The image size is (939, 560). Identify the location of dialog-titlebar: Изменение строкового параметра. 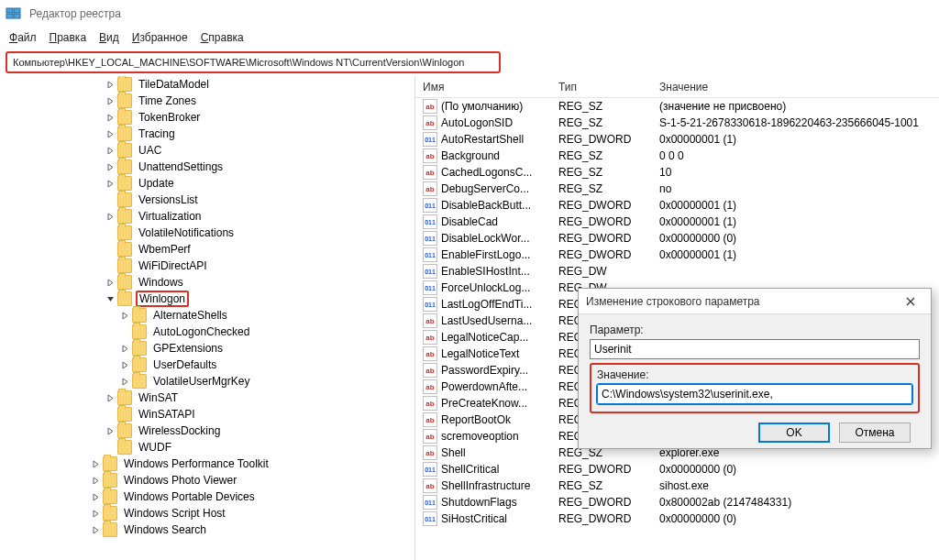
(755, 302).